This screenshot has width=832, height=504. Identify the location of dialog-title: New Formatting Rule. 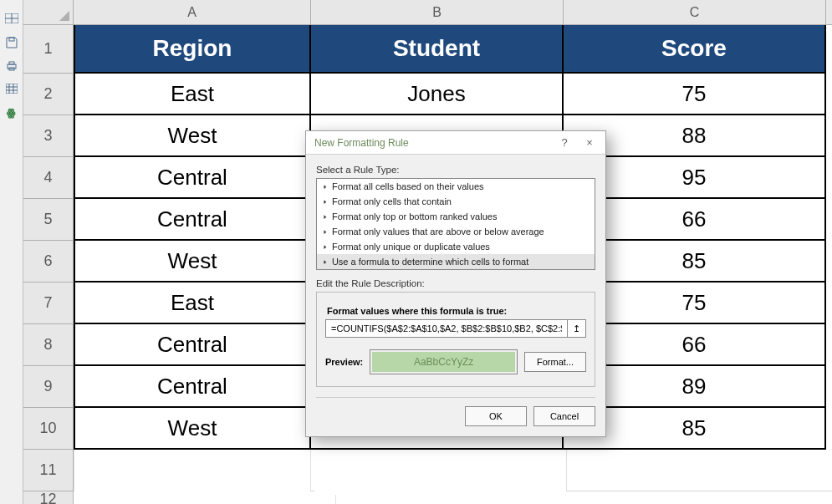
(433, 143).